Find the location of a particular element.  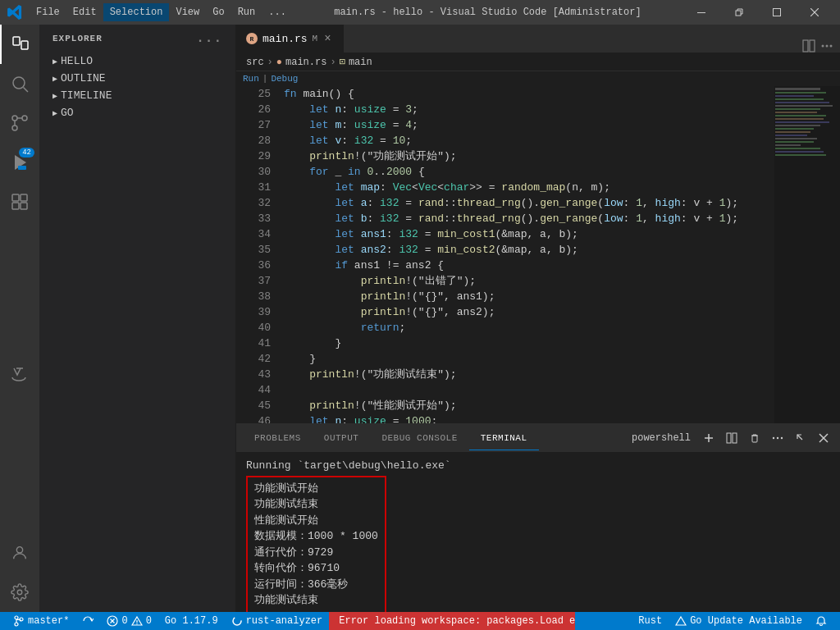

tabs-bar: R main.rs M × is located at coordinates (538, 39).